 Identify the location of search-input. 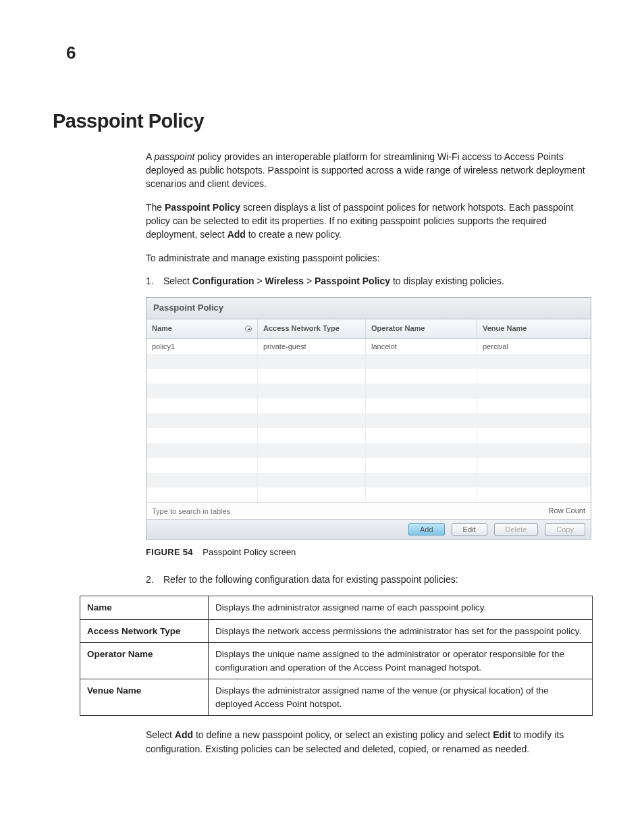
(240, 511).